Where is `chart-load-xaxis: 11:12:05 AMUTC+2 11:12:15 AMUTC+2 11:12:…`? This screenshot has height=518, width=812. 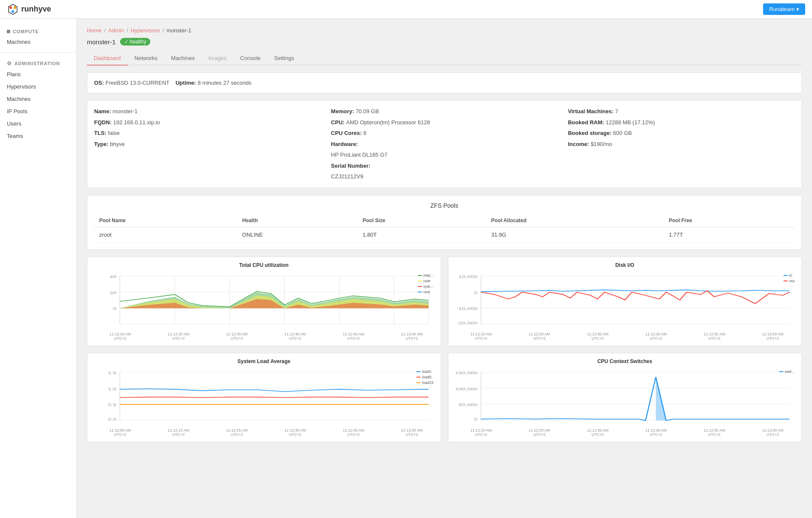
chart-load-xaxis: 11:12:05 AMUTC+2 11:12:15 AMUTC+2 11:12:… is located at coordinates (264, 432).